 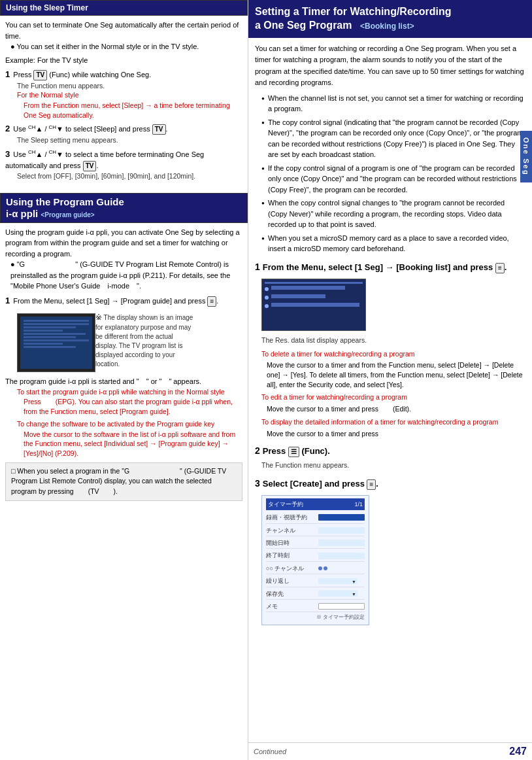 What do you see at coordinates (393, 214) in the screenshot?
I see `right-bullet-4: When the copy control signal changes to …` at bounding box center [393, 214].